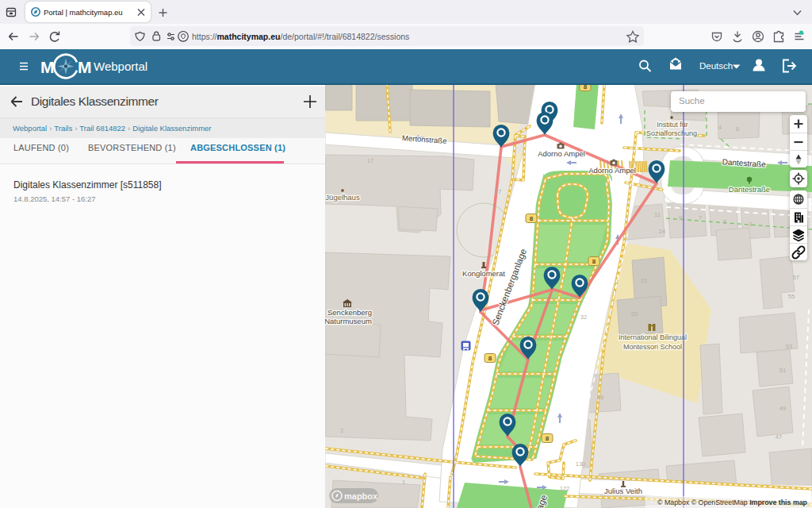 The height and width of the screenshot is (508, 812). What do you see at coordinates (349, 321) in the screenshot?
I see `svg-text: Naturmuseum` at bounding box center [349, 321].